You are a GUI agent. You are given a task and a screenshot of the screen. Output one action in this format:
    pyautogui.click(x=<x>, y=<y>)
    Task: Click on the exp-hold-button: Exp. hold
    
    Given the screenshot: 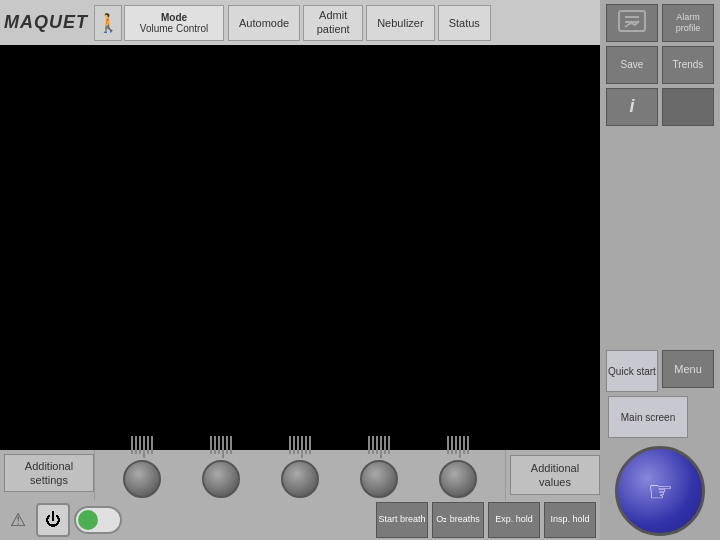 What is the action you would take?
    pyautogui.click(x=514, y=520)
    